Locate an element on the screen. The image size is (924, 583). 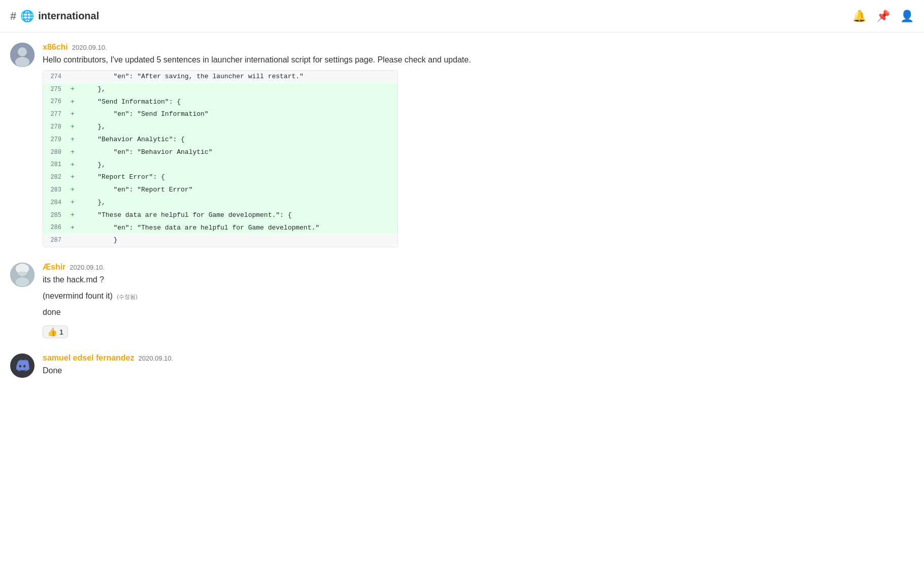
message-line-2-aeshir: (nevermind fount it) (수정됨) is located at coordinates (478, 296).